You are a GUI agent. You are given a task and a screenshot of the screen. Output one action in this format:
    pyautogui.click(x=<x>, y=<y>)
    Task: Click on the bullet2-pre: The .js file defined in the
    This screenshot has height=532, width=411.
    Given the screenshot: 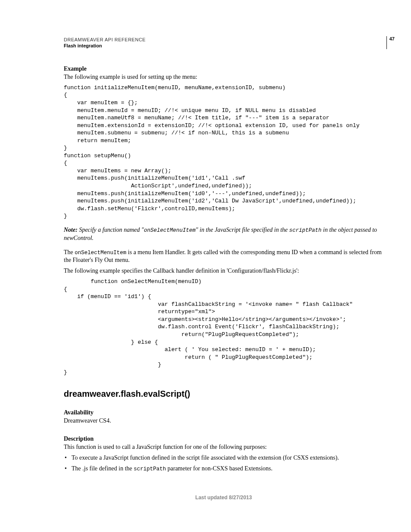 What is the action you would take?
    pyautogui.click(x=103, y=469)
    